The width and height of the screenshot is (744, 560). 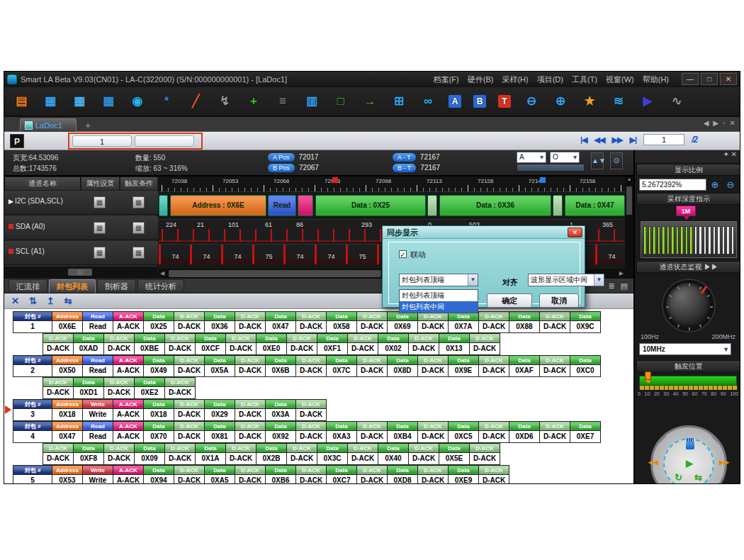 What do you see at coordinates (677, 101) in the screenshot?
I see `toolbar-noise-filter-icon: ∿` at bounding box center [677, 101].